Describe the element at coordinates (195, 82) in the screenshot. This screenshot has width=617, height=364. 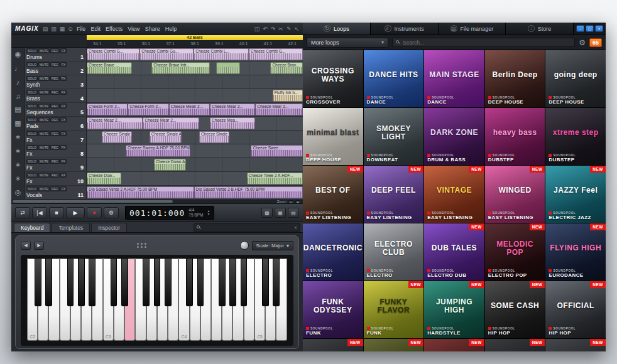
I see `track-lane` at that location.